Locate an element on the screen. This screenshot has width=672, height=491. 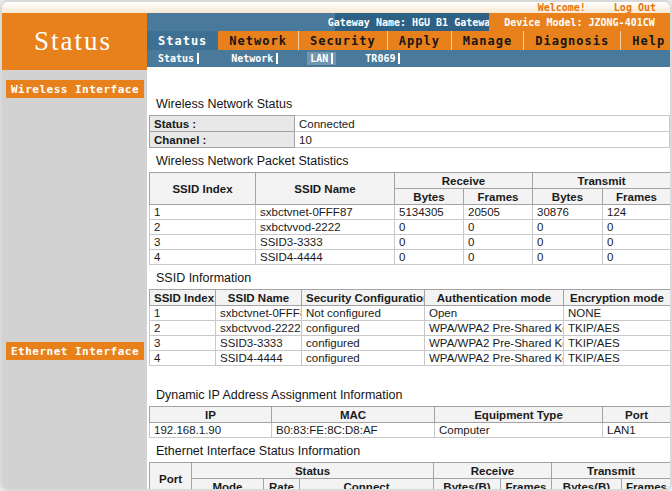
col-header: Security Configuration is located at coordinates (364, 298).